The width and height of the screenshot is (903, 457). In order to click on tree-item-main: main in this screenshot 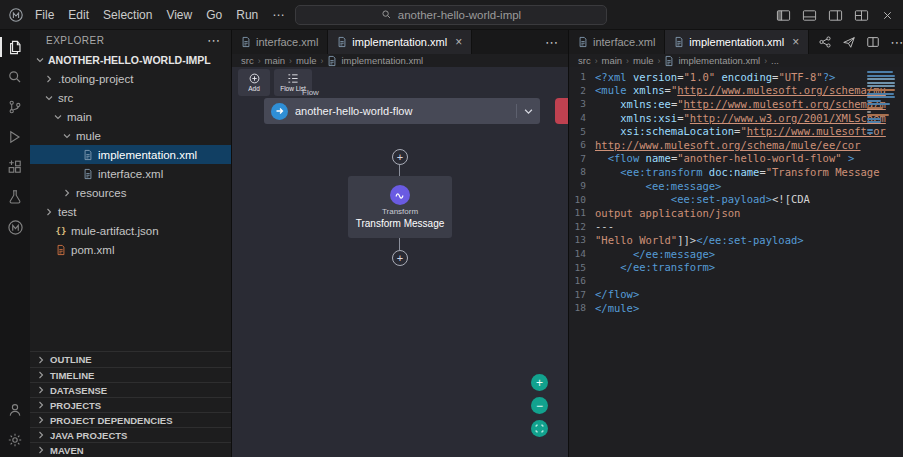, I will do `click(130, 116)`.